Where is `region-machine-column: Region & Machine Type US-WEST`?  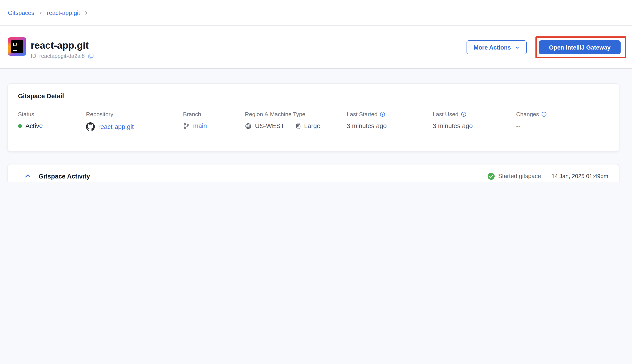 region-machine-column: Region & Machine Type US-WEST is located at coordinates (296, 121).